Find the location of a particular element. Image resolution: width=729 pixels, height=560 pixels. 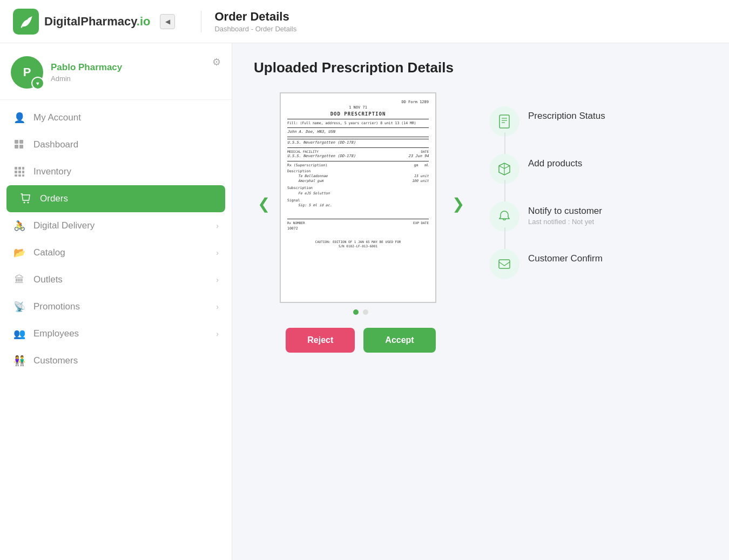

step-add-products: Add products is located at coordinates (598, 169).